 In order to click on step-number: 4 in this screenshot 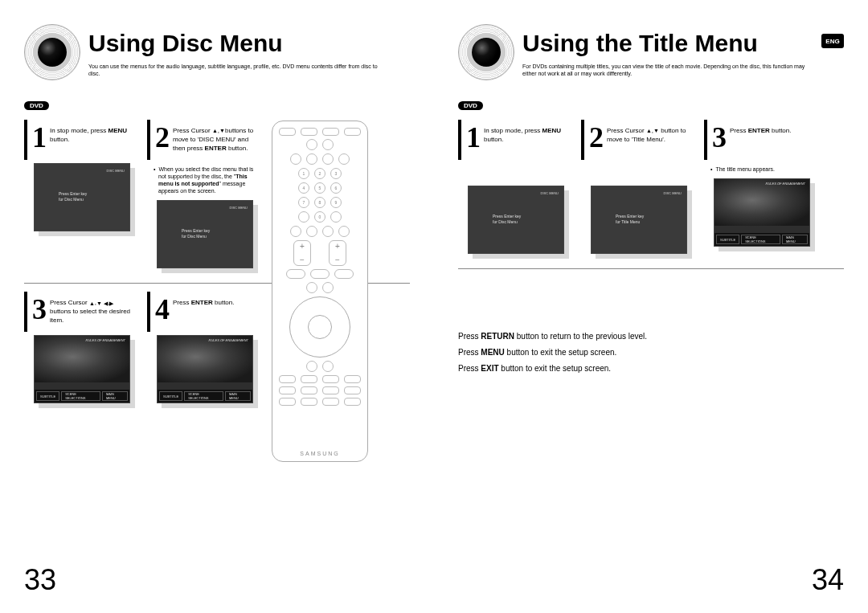, I will do `click(162, 309)`.